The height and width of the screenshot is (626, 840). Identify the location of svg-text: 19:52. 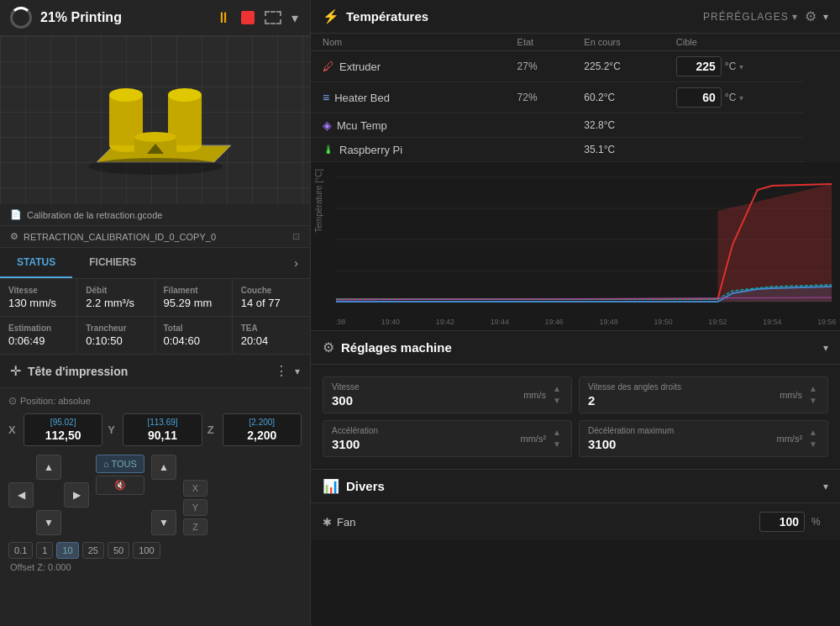
(717, 322).